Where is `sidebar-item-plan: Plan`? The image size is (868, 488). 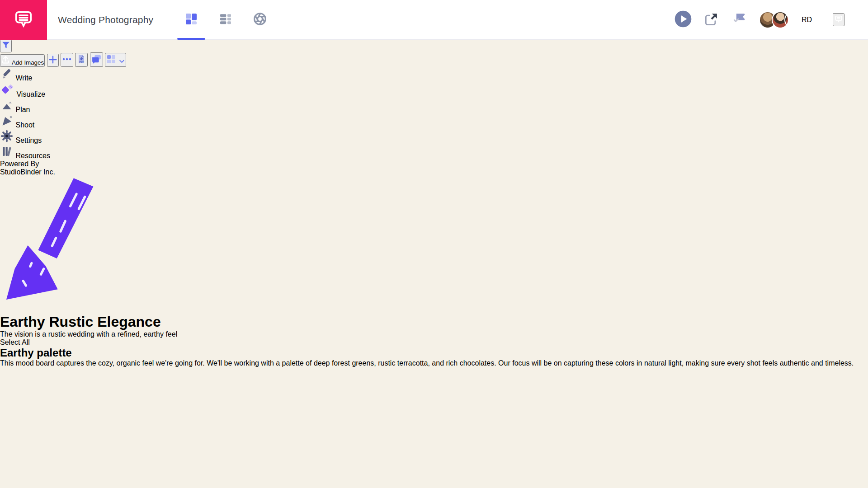 sidebar-item-plan: Plan is located at coordinates (434, 106).